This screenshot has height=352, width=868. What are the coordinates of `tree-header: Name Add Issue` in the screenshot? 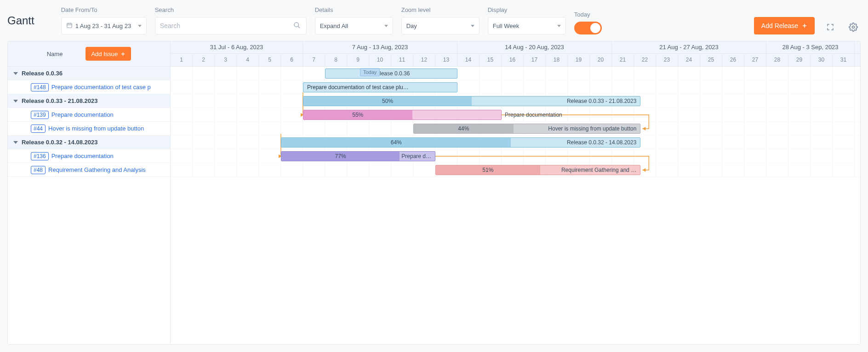 It's located at (89, 54).